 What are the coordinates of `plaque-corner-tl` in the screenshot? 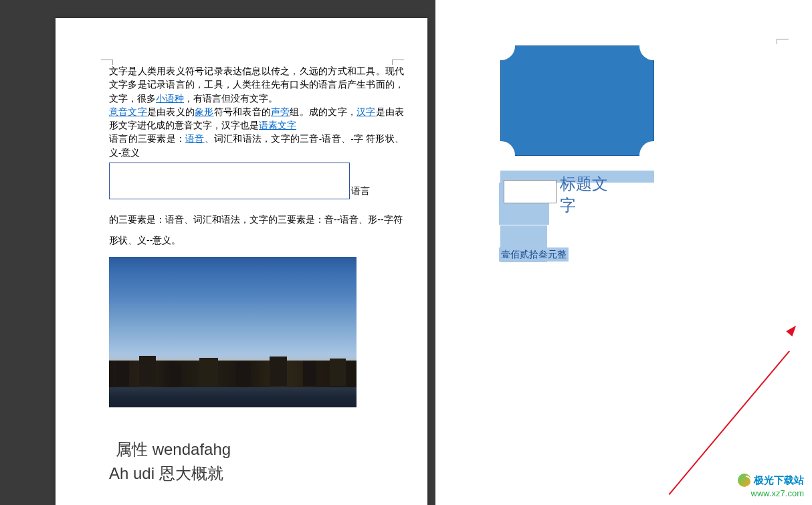 It's located at (501, 46).